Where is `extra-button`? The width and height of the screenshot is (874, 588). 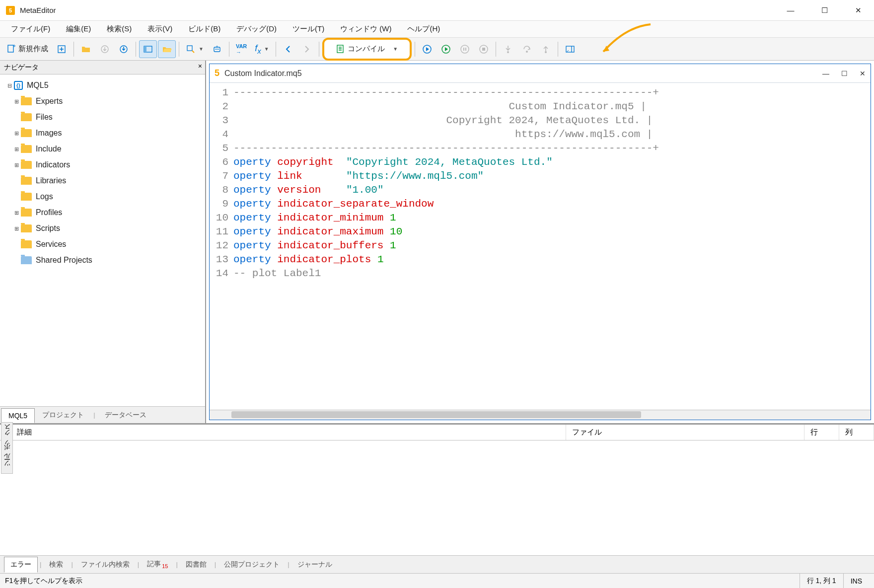
extra-button is located at coordinates (570, 49).